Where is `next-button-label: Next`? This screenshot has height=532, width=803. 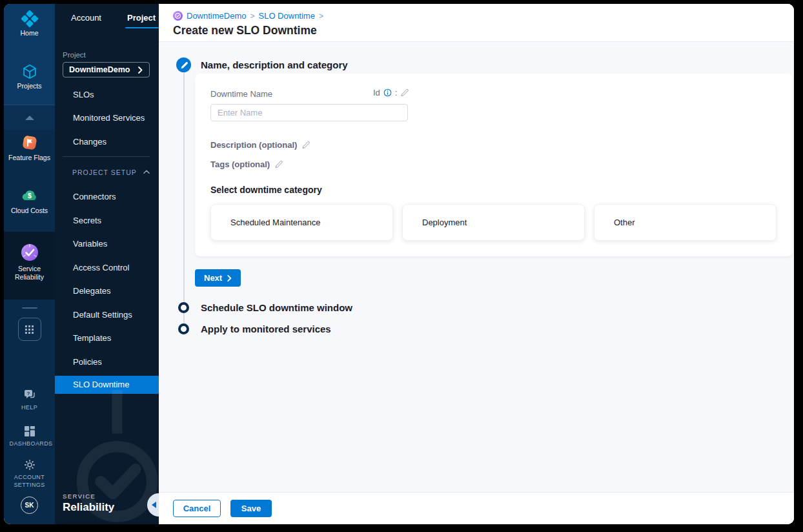 next-button-label: Next is located at coordinates (213, 278).